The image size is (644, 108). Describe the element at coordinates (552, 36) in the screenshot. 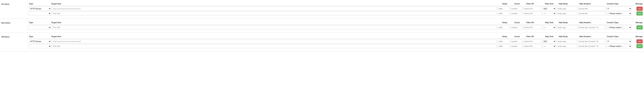

I see `col-header-httpVerb: Http Verb` at that location.